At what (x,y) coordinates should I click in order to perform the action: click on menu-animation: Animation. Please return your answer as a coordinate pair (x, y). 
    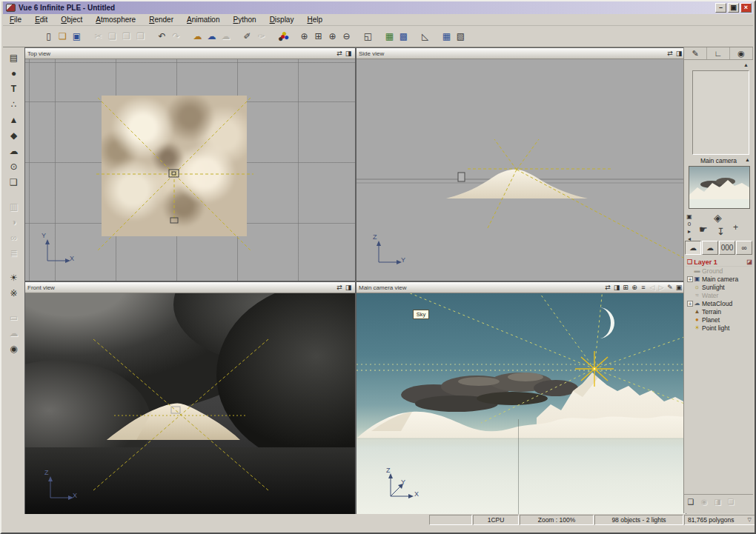
    Looking at the image, I should click on (203, 19).